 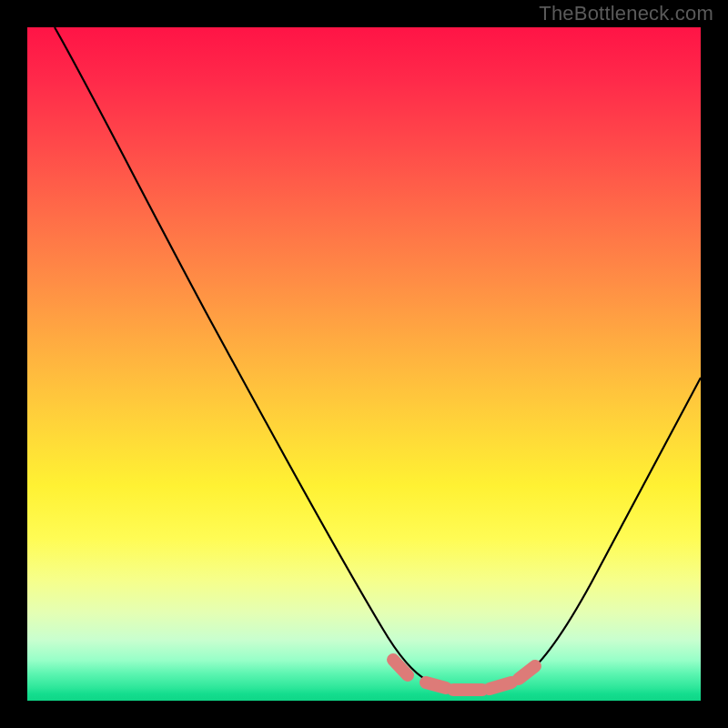 I want to click on notch-highlight, so click(x=464, y=675).